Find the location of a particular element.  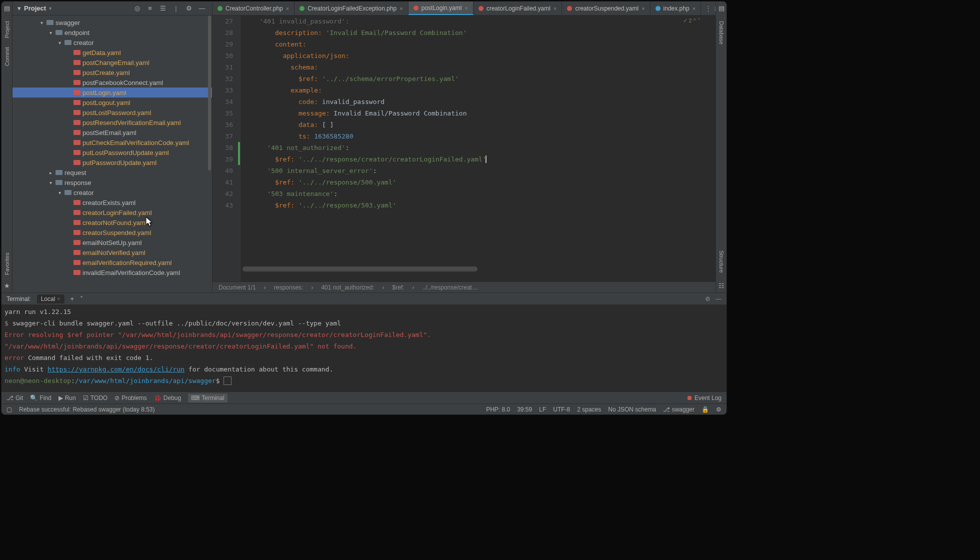

tree-item: creatorExists.yaml is located at coordinates (112, 202).